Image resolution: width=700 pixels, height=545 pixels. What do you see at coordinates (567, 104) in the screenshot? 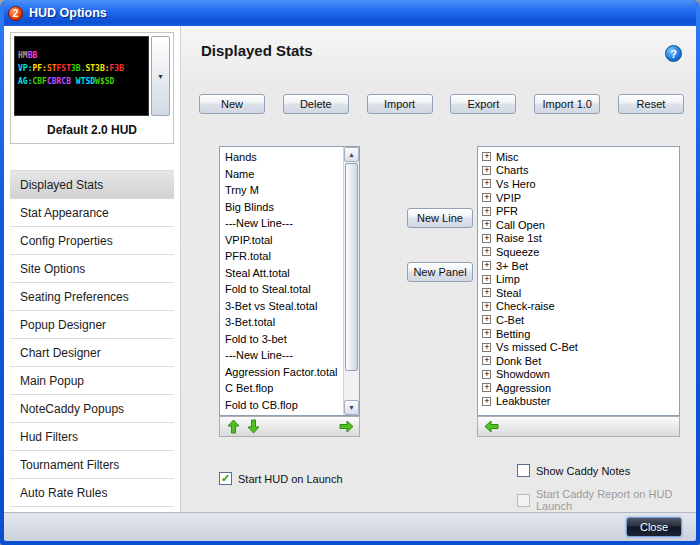
I see `toolbar-button: Import 1.0` at bounding box center [567, 104].